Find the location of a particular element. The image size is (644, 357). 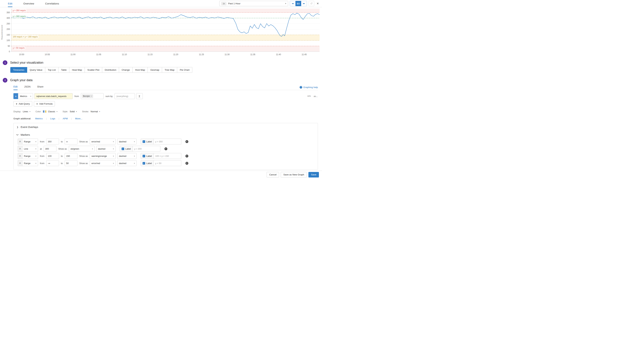

header-controls: 1h Past 1 Hour ▾ ◀◀ ❚❚ ▶▶ ↺ ✕ is located at coordinates (269, 4).